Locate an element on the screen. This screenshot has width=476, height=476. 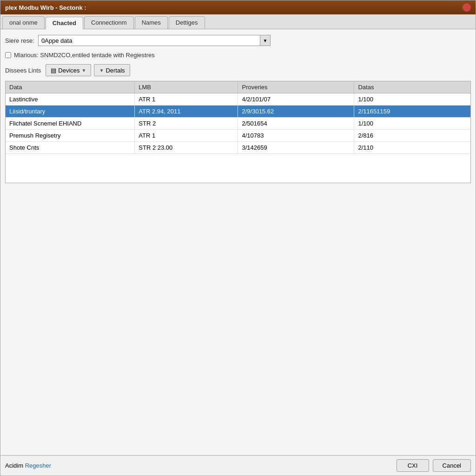
cell-proveries: 2/501654 is located at coordinates (296, 124).